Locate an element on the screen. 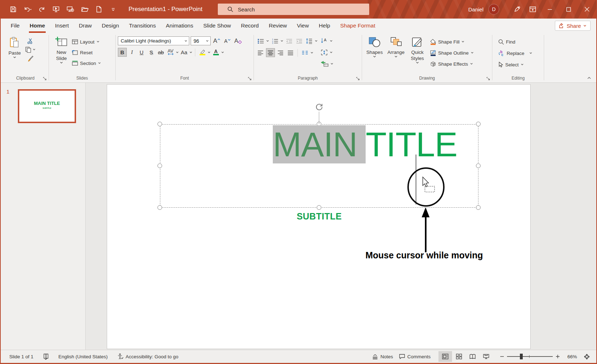 The width and height of the screenshot is (597, 364). slide-sorter-view-button is located at coordinates (459, 357).